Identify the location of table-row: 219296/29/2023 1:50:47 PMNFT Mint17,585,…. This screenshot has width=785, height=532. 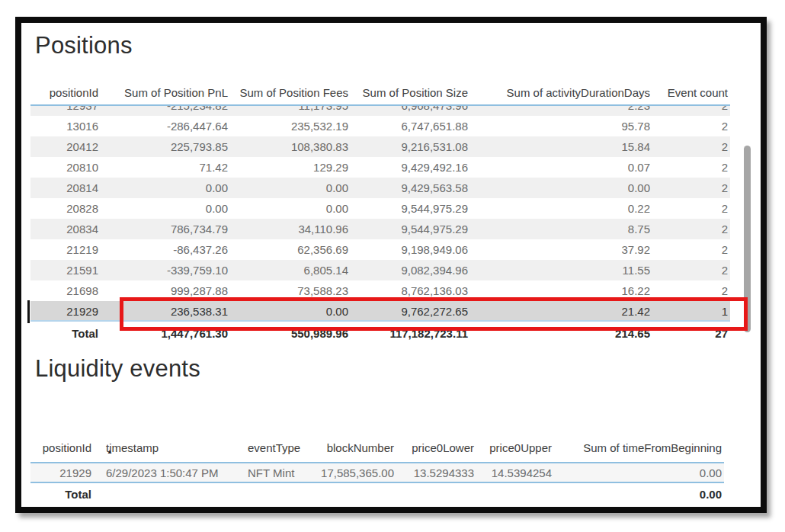
(377, 473).